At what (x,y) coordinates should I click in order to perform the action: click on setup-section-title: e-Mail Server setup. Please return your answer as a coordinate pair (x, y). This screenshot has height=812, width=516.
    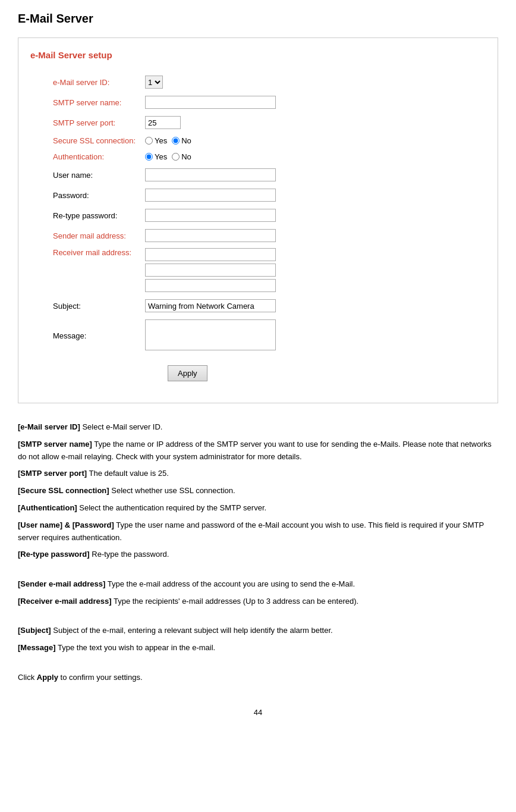
    Looking at the image, I should click on (255, 55).